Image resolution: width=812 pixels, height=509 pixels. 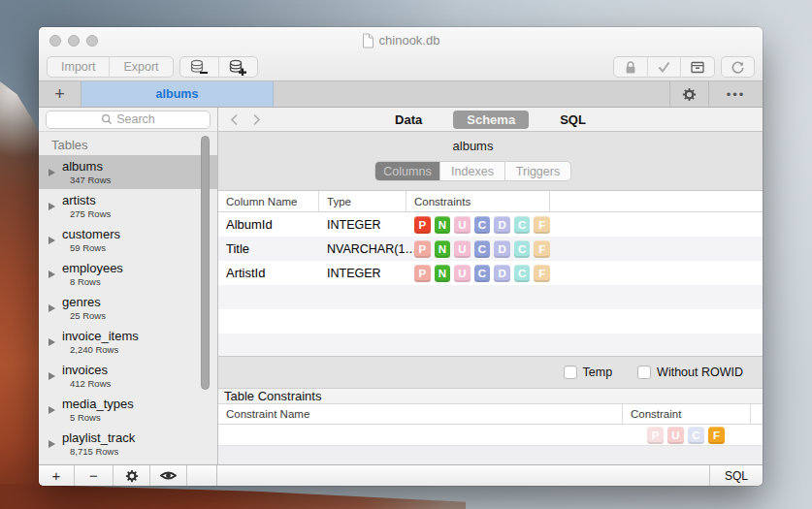 I want to click on sidebar-item-invoices: invoices412 Rows, so click(x=128, y=376).